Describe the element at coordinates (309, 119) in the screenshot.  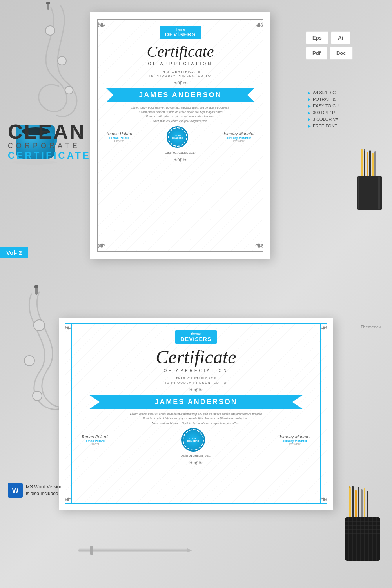
I see `feature-arrow-5: ▶` at that location.